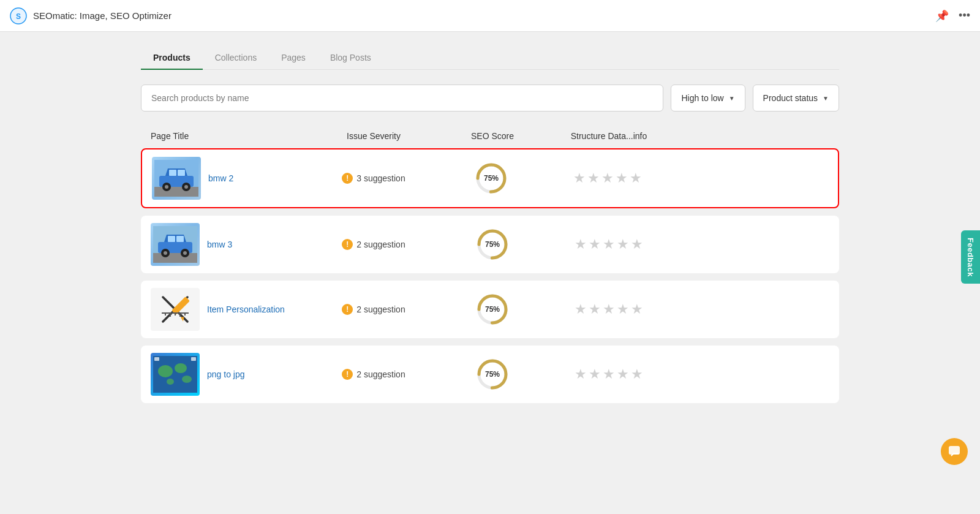 Image resolution: width=980 pixels, height=514 pixels. I want to click on product-info: png to jpg, so click(230, 374).